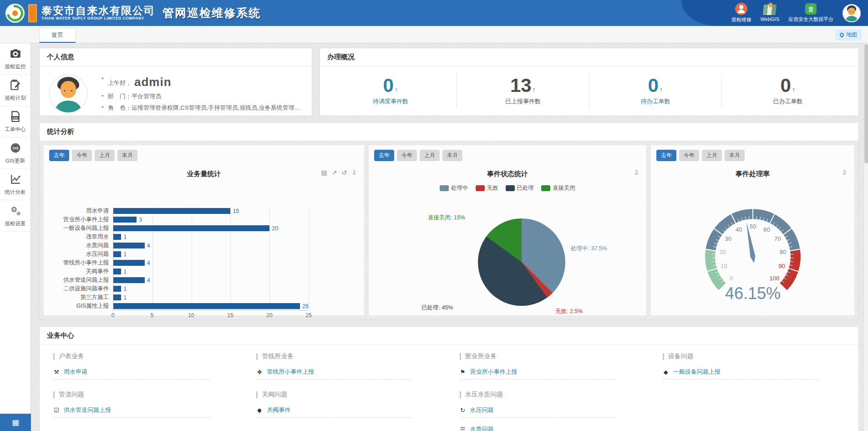 This screenshot has height=431, width=868. I want to click on bar-row: 4, so click(211, 263).